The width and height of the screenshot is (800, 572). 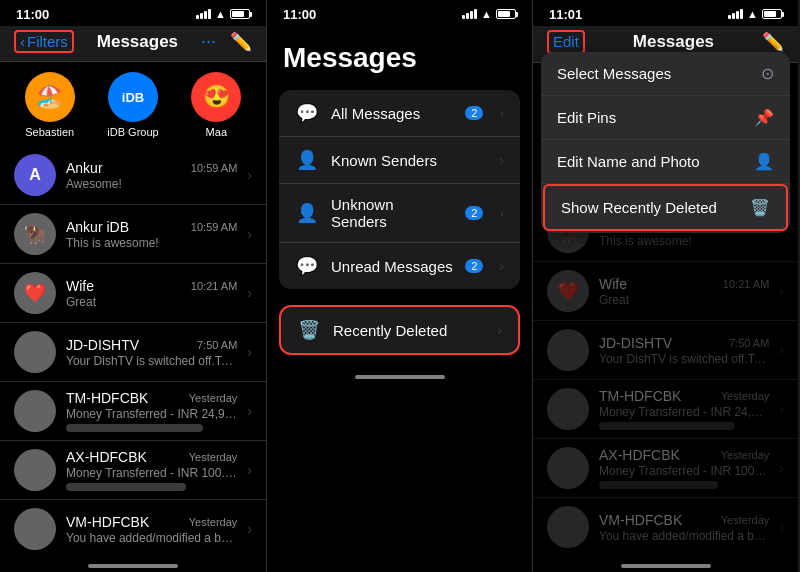 What do you see at coordinates (152, 294) in the screenshot?
I see `msg-content-wife: Wife 10:21 AM Great` at bounding box center [152, 294].